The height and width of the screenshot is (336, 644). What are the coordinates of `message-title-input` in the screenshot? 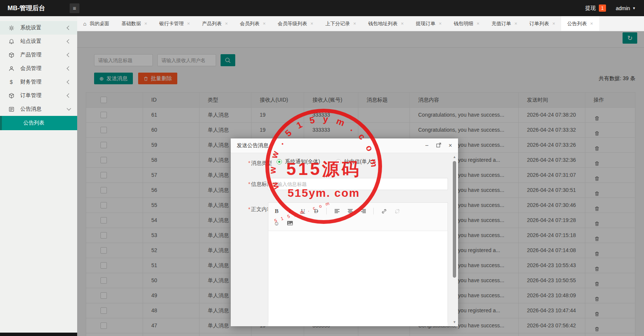 It's located at (358, 184).